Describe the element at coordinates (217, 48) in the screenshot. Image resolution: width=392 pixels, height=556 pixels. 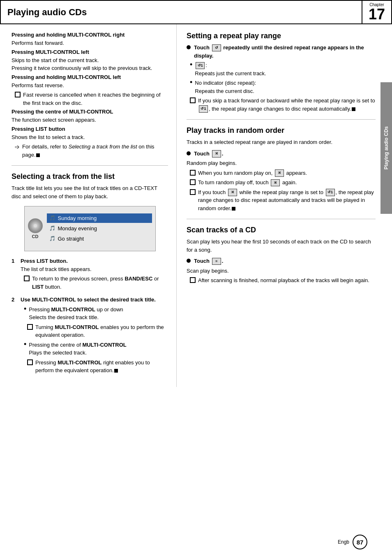
I see `repeat-touch-icon: ↺` at that location.